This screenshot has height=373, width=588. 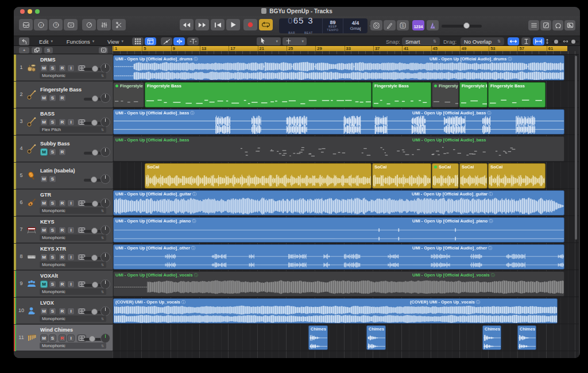 I want to click on track-name: GTR, so click(x=46, y=195).